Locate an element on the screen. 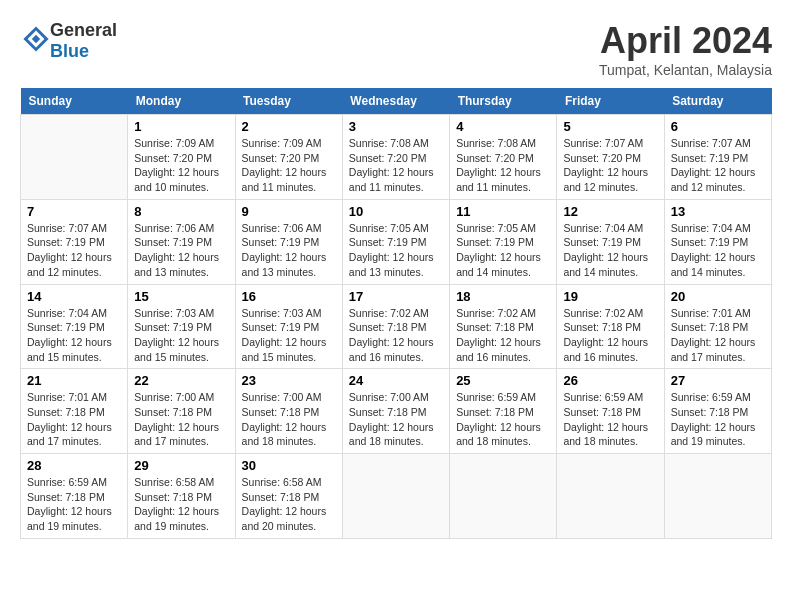 The width and height of the screenshot is (792, 612). day-number: 13 is located at coordinates (718, 212).